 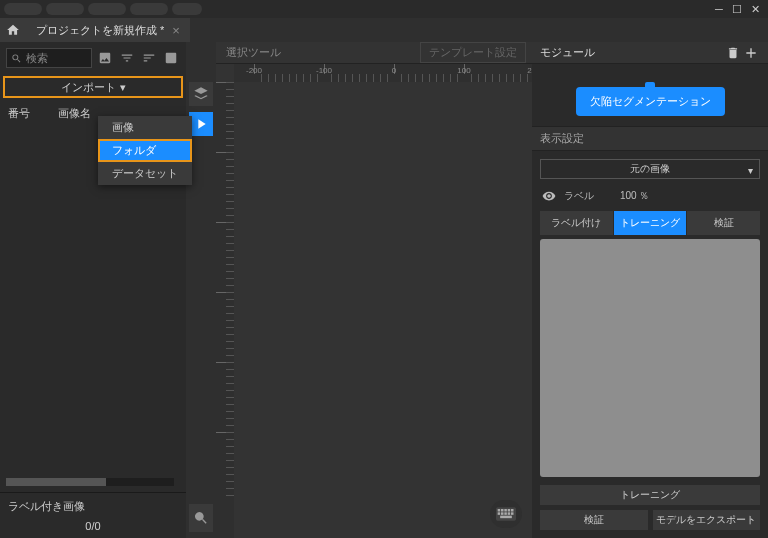 What do you see at coordinates (145, 174) in the screenshot?
I see `import-menu-dataset: データセット` at bounding box center [145, 174].